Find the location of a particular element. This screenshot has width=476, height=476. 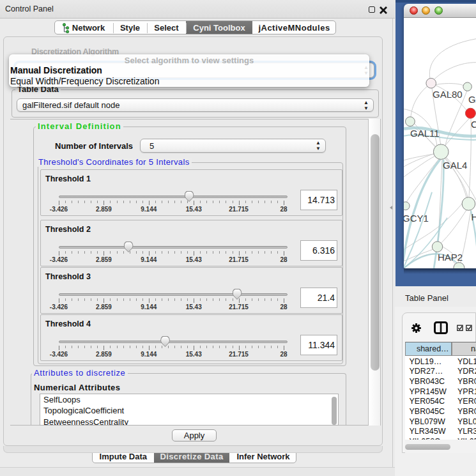

svg-text: HAP2 is located at coordinates (450, 257).